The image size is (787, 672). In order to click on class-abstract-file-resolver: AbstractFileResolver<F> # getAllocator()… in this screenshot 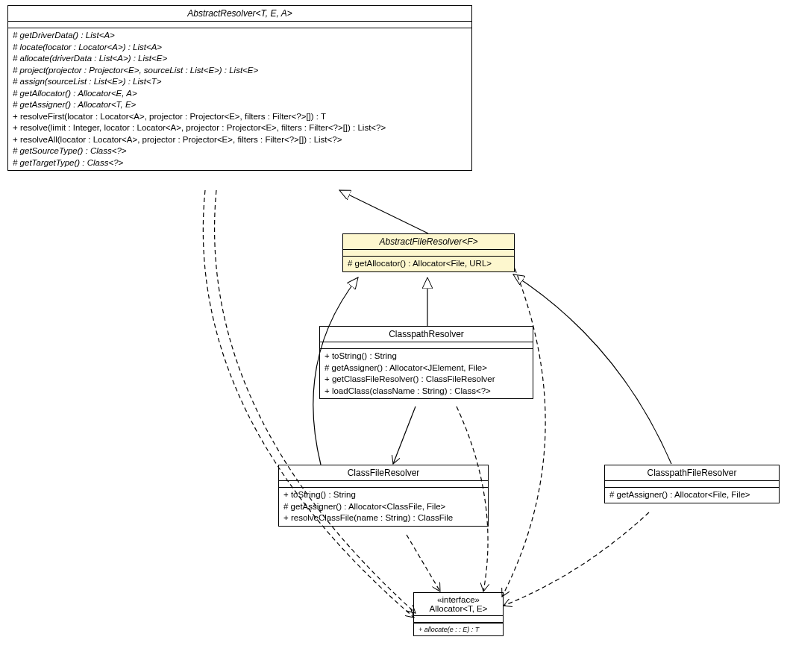, I will do `click(428, 253)`.